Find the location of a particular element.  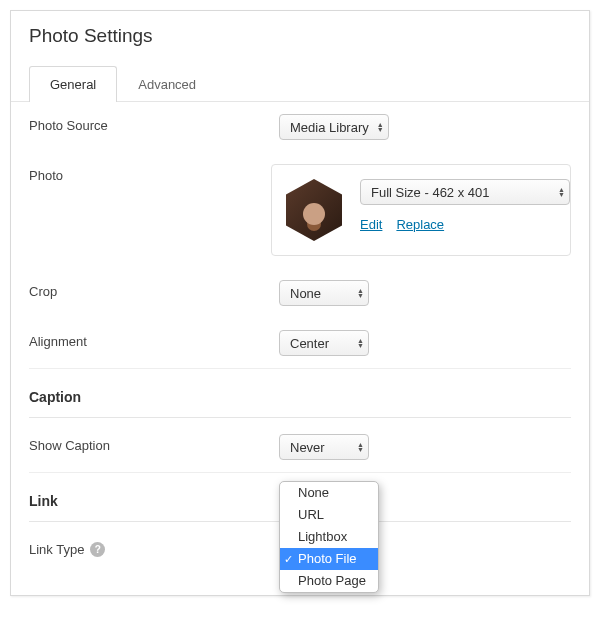

tabs: General Advanced is located at coordinates (300, 84).